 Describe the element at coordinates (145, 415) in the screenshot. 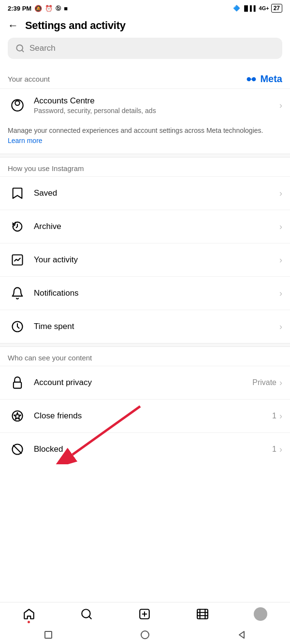

I see `close-friends-item: Close friends 1 ›` at that location.